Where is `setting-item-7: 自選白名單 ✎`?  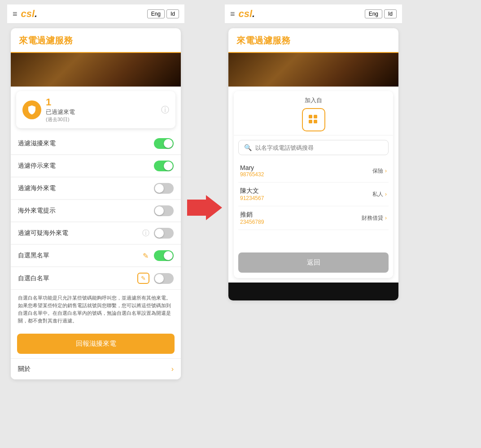
setting-item-7: 自選白名單 ✎ is located at coordinates (96, 278).